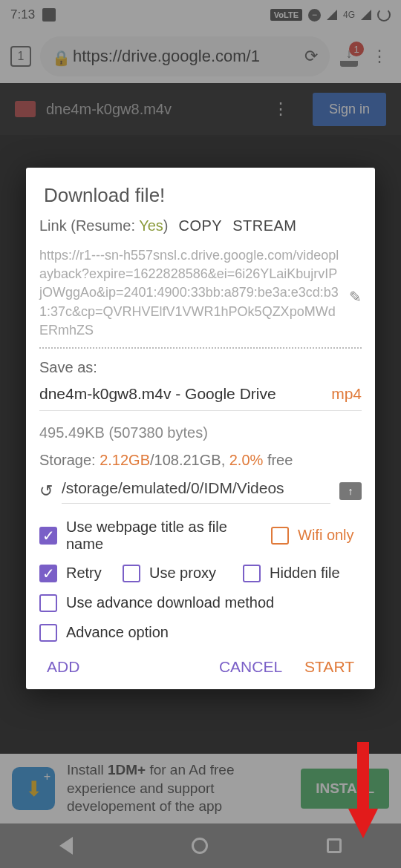 The width and height of the screenshot is (401, 868). I want to click on downloads-button: ↓ 1, so click(349, 56).